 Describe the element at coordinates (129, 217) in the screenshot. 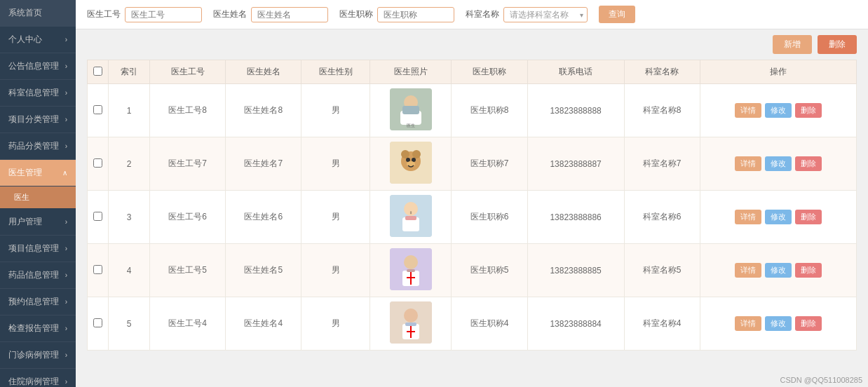

I see `row-index: 3` at that location.